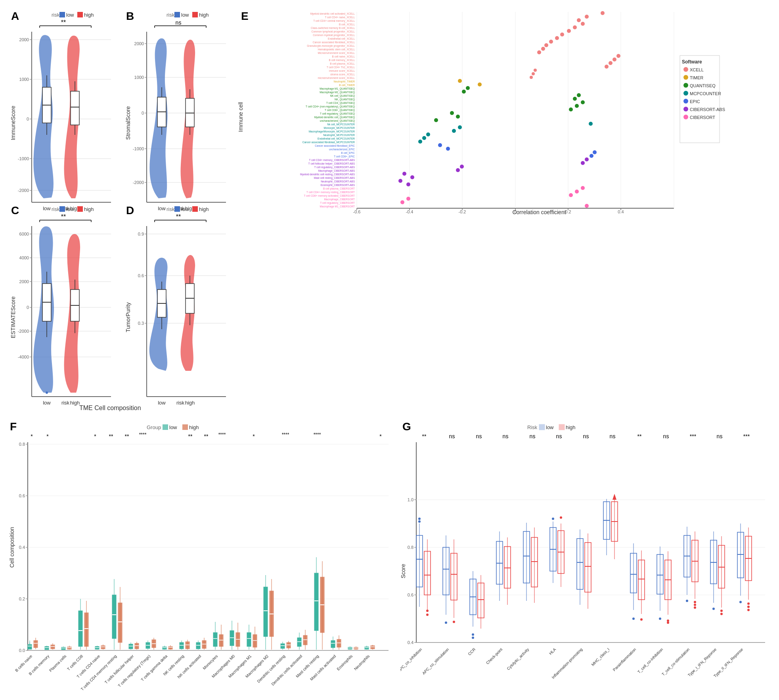  What do you see at coordinates (130, 211) in the screenshot?
I see `panel-d-label: D` at bounding box center [130, 211].